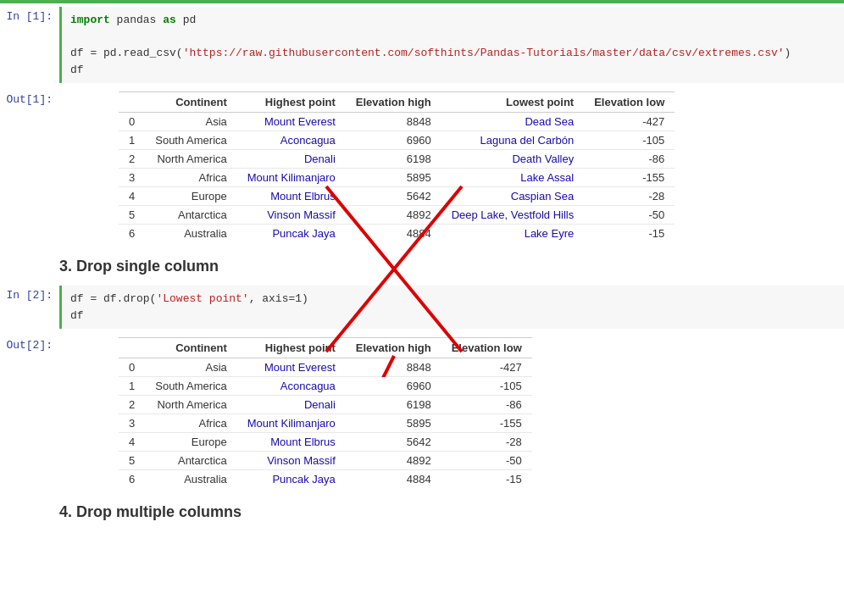 The width and height of the screenshot is (844, 616). What do you see at coordinates (325, 442) in the screenshot?
I see `table-row: 4EuropeMount Elbrus5642-28` at bounding box center [325, 442].